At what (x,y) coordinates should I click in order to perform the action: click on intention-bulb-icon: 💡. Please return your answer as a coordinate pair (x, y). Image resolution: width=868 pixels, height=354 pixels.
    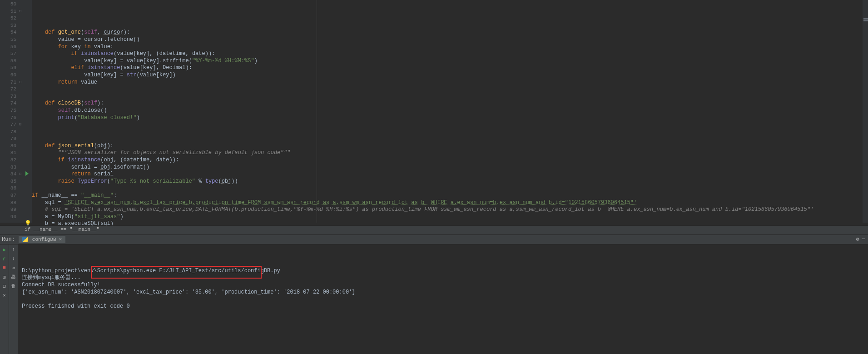
    Looking at the image, I should click on (27, 223).